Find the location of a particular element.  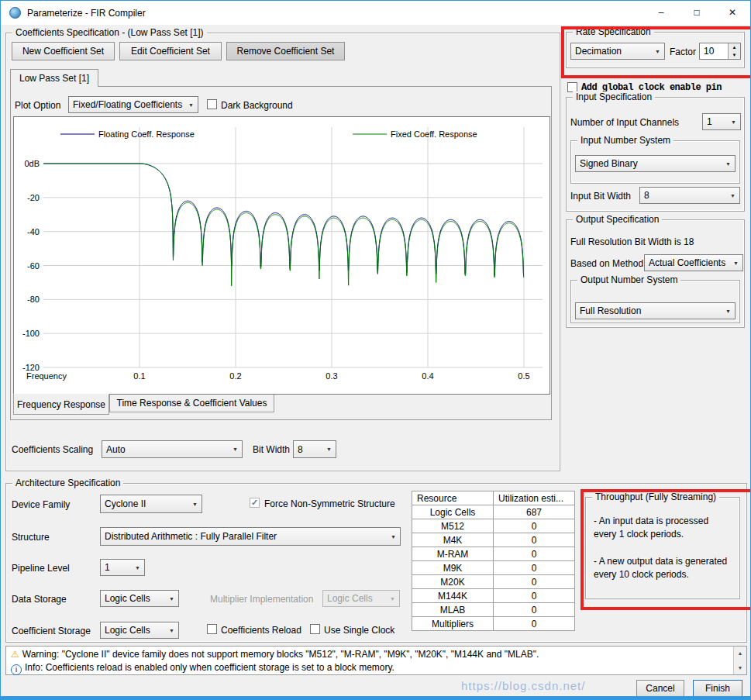

device-family-label: Device Family is located at coordinates (40, 505).